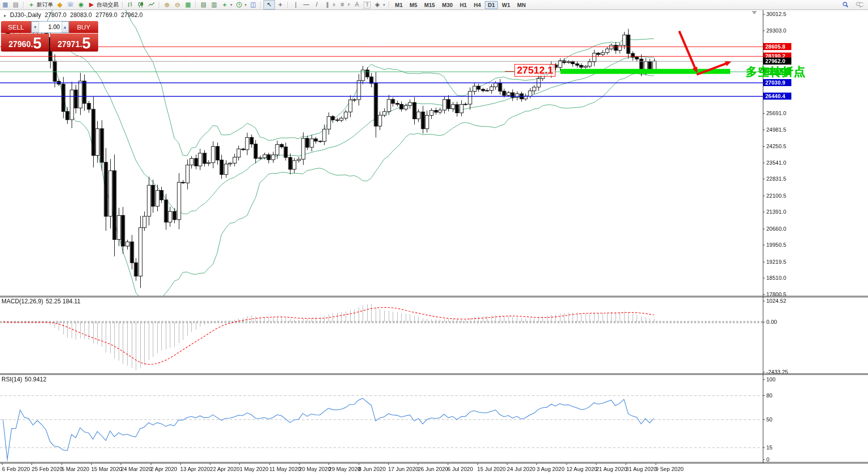 The image size is (868, 474). What do you see at coordinates (349, 5) in the screenshot?
I see `fibonacci-sub-label: F` at bounding box center [349, 5].